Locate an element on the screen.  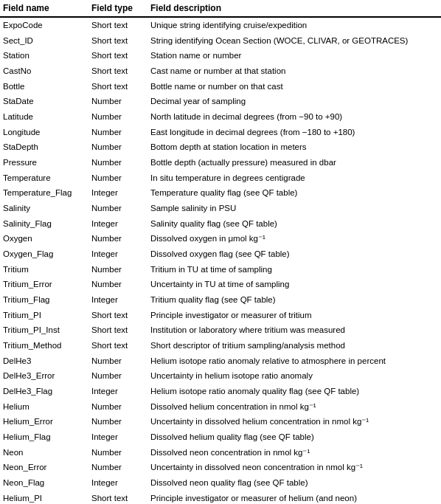
field-name-cell: Temperature_Flag is located at coordinates (44, 193).